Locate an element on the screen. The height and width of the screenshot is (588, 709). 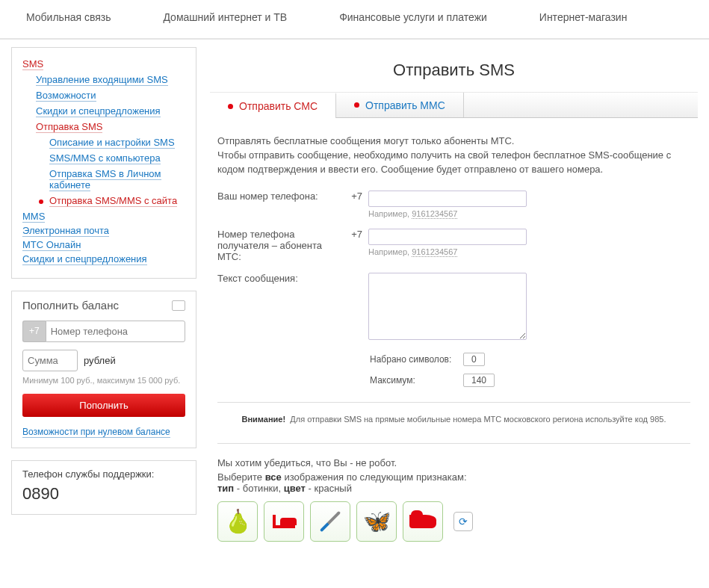
sidebar-sub-current: Отправка SMS/MMS с сайта is located at coordinates (114, 201).